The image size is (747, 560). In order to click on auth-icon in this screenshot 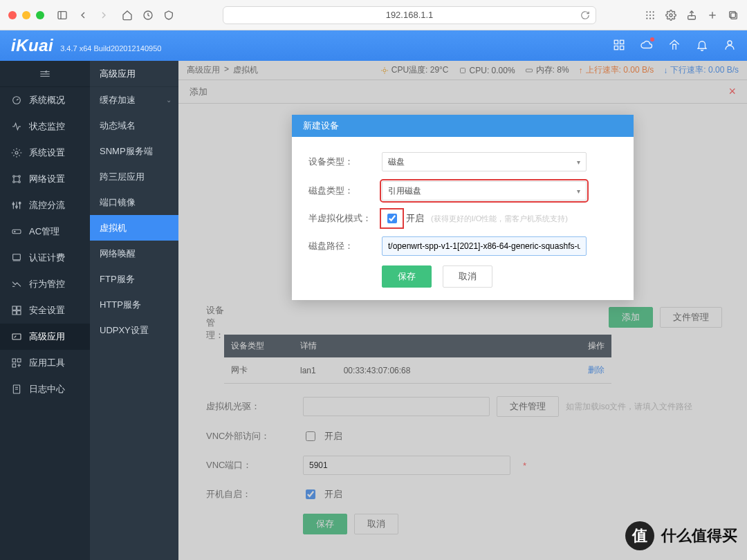, I will do `click(17, 258)`.